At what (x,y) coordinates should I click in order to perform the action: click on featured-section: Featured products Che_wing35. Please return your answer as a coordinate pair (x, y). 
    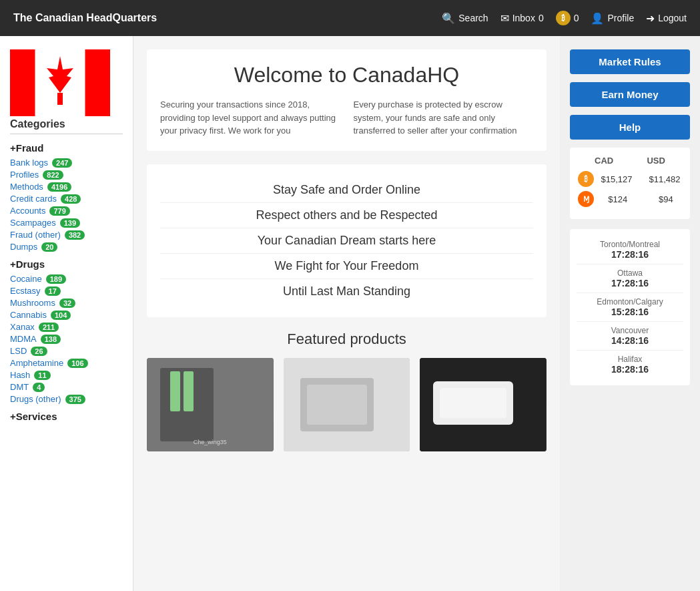
    Looking at the image, I should click on (347, 391).